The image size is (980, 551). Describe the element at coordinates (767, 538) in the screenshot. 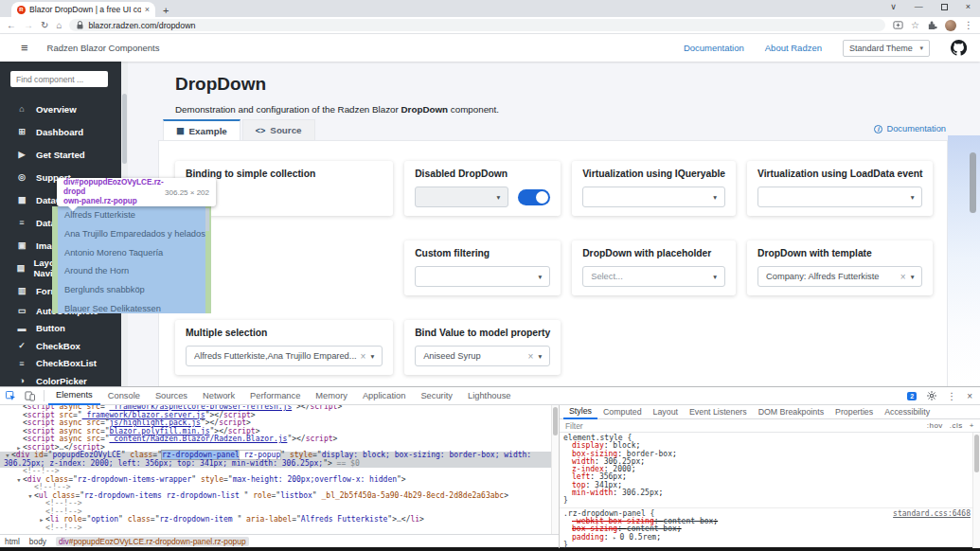

I see `css-property: padding: ▸ 0 0.5rem;` at that location.